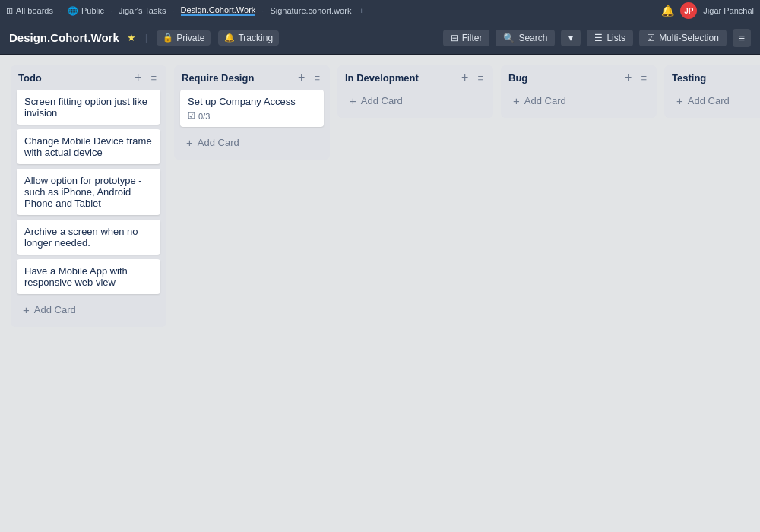 This screenshot has height=532, width=760. I want to click on require-design-add-card-button: + Add Card, so click(252, 143).